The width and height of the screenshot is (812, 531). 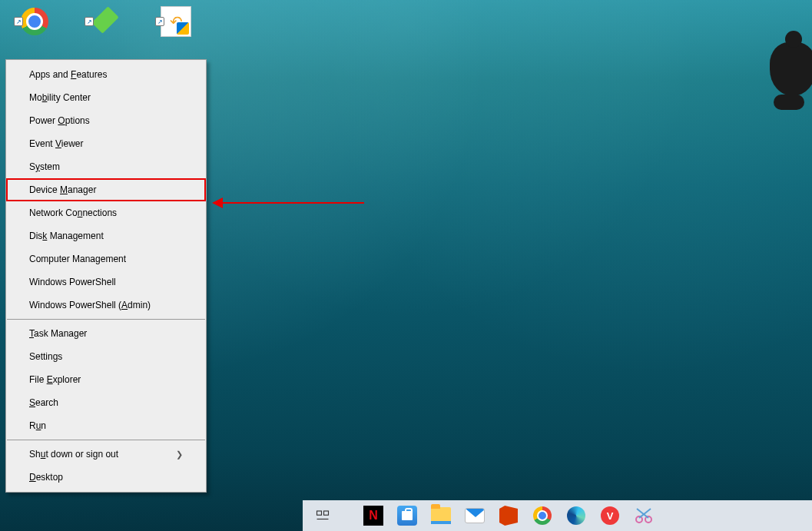 I want to click on stellar-icon: ↶, so click(x=176, y=22).